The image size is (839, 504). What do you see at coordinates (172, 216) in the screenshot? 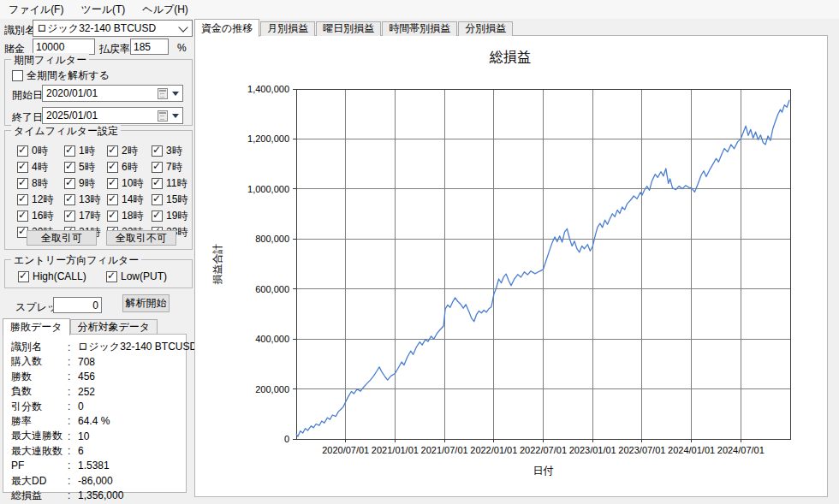
I see `hour-checkbox-19: 19時` at bounding box center [172, 216].